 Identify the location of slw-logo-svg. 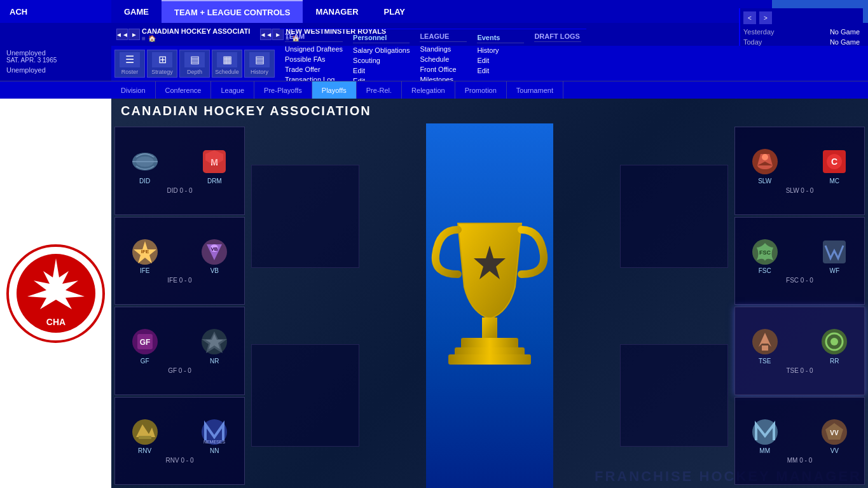
(765, 162).